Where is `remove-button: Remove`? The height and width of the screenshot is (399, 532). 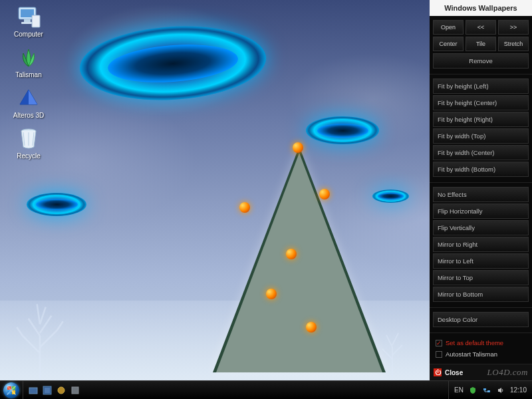
remove-button: Remove is located at coordinates (481, 61).